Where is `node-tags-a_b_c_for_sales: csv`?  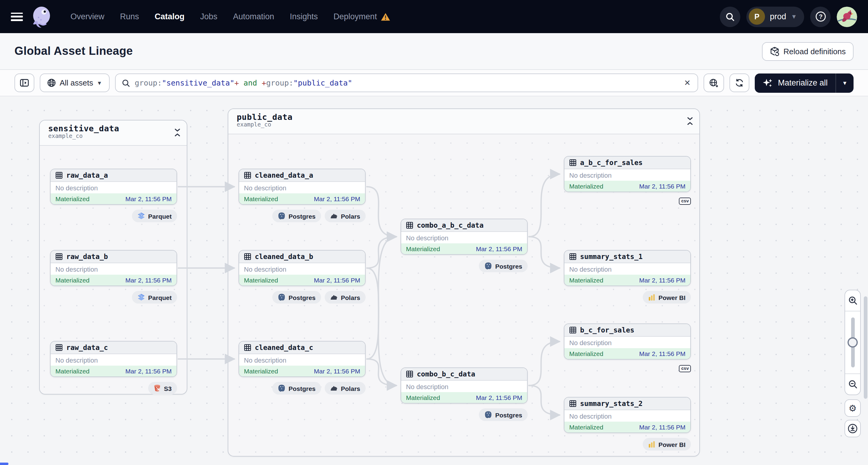 node-tags-a_b_c_for_sales: csv is located at coordinates (627, 202).